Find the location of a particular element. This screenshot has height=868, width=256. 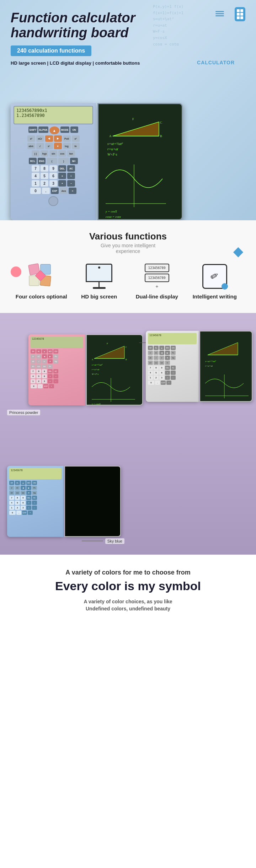

p-sq: √ is located at coordinates (39, 361).